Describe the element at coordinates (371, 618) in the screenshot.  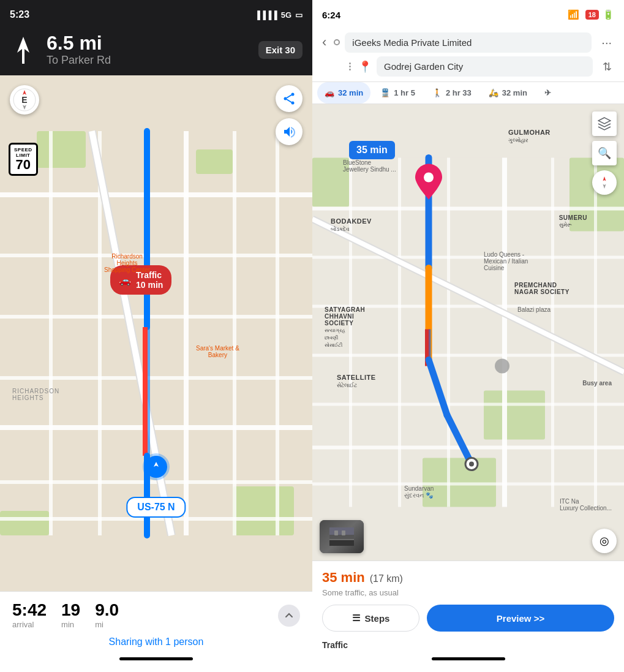
I see `steps-button: ☰ Steps` at that location.